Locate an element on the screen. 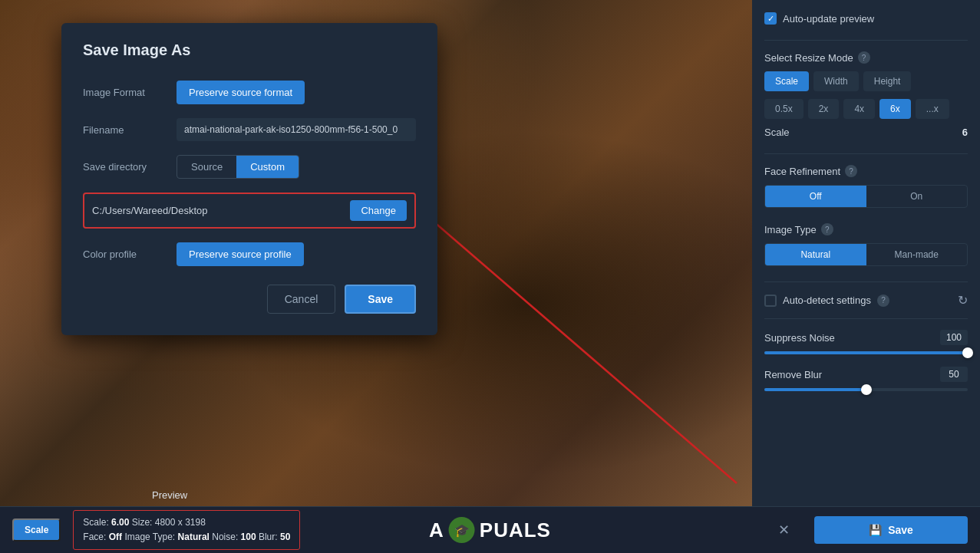  resize-mode-group: Scale Width Height is located at coordinates (866, 81).